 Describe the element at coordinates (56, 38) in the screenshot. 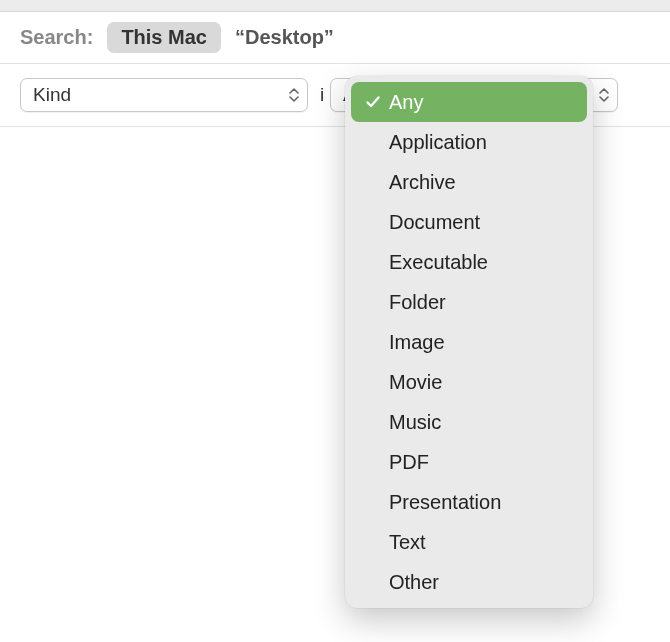

I see `search-label: Search:` at that location.